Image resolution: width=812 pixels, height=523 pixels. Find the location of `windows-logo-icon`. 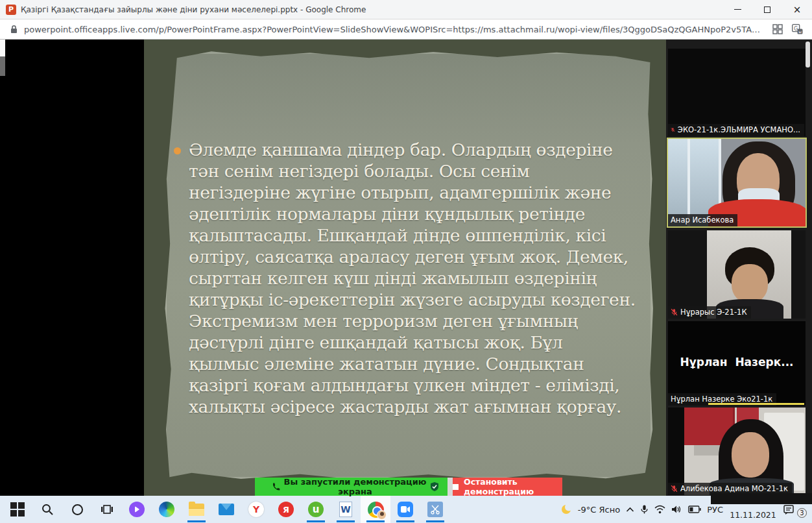

windows-logo-icon is located at coordinates (18, 509).